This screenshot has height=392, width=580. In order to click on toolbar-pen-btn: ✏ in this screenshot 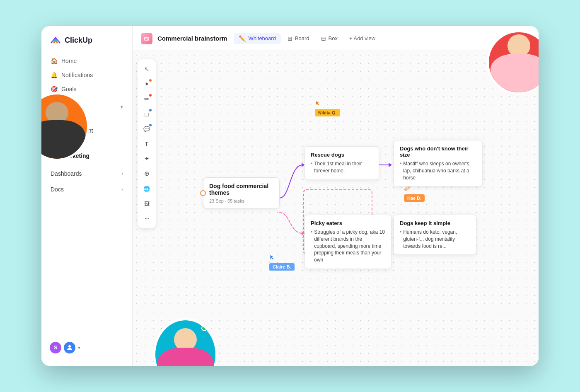, I will do `click(147, 99)`.